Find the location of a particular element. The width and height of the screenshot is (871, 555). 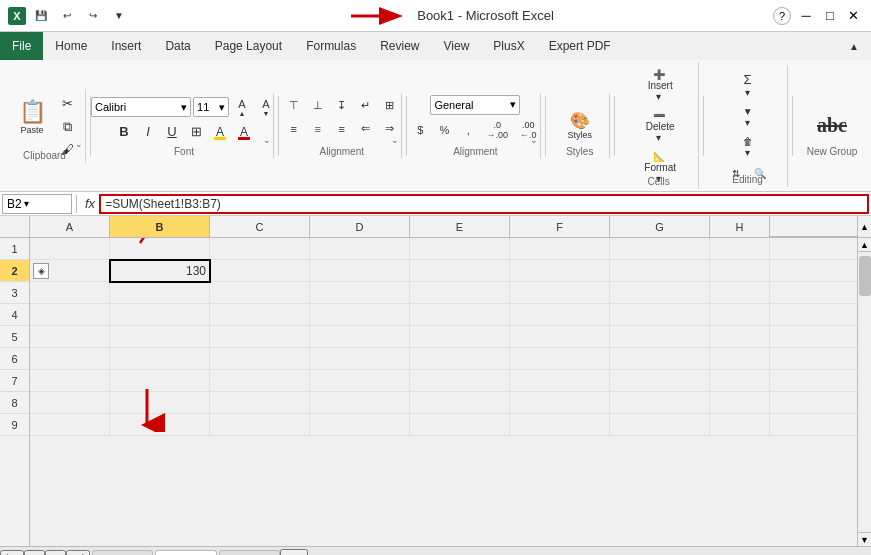

styles-button: 🎨 Styles is located at coordinates (580, 126).